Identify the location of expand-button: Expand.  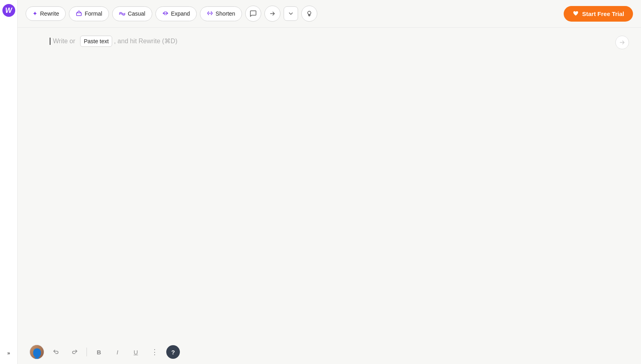
(176, 14).